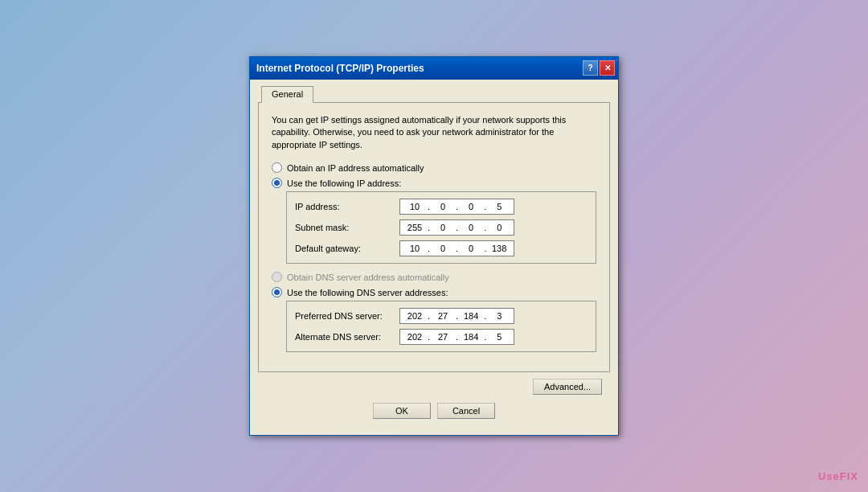 The height and width of the screenshot is (492, 868). What do you see at coordinates (443, 228) in the screenshot?
I see `subnet-b` at bounding box center [443, 228].